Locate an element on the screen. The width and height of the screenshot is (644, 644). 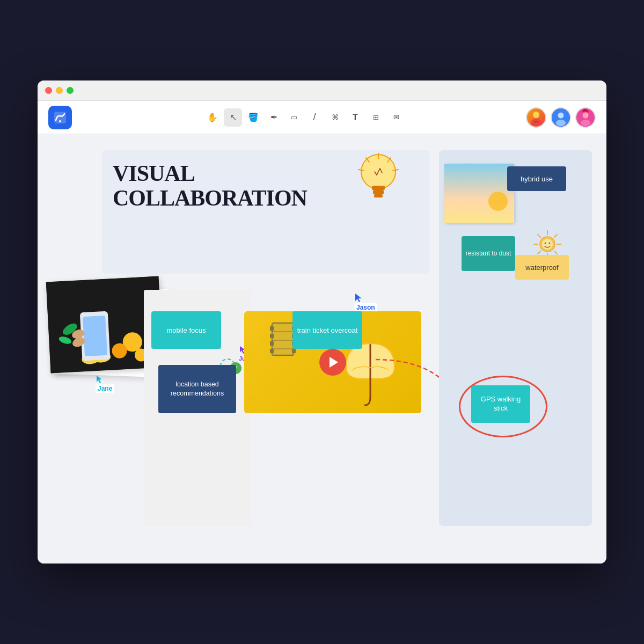
jane-cursor: Jane is located at coordinates (105, 469).